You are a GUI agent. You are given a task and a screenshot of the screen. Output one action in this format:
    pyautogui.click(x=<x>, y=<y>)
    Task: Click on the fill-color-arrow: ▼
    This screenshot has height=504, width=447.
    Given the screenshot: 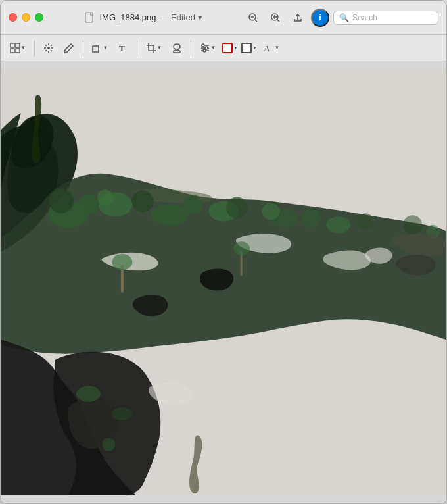 What is the action you would take?
    pyautogui.click(x=255, y=47)
    